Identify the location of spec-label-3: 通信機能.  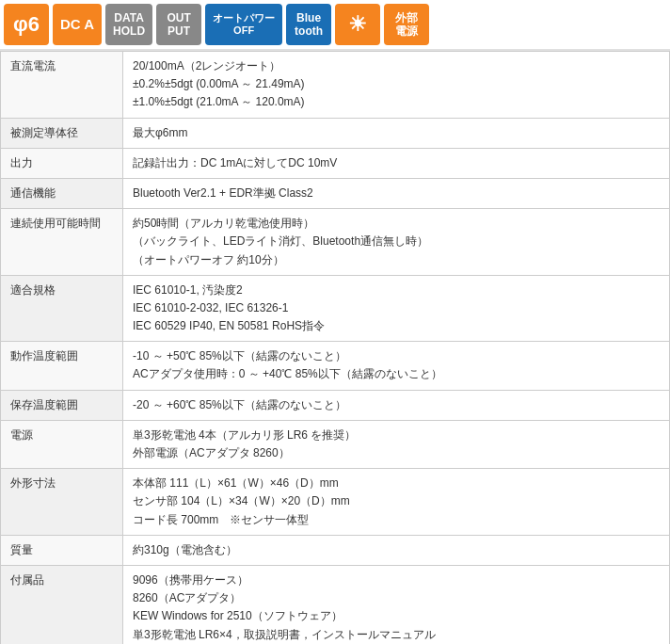
(62, 193).